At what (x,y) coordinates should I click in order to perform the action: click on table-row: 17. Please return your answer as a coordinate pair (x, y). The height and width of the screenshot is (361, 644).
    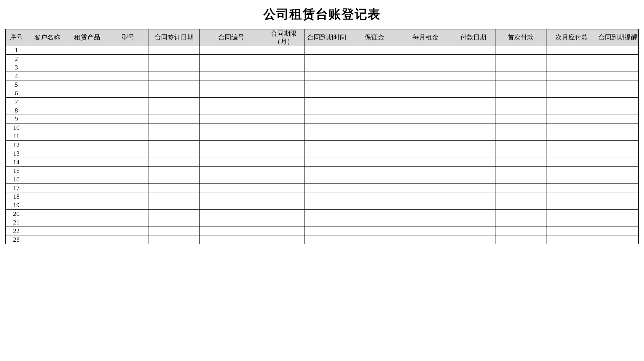
    Looking at the image, I should click on (322, 188).